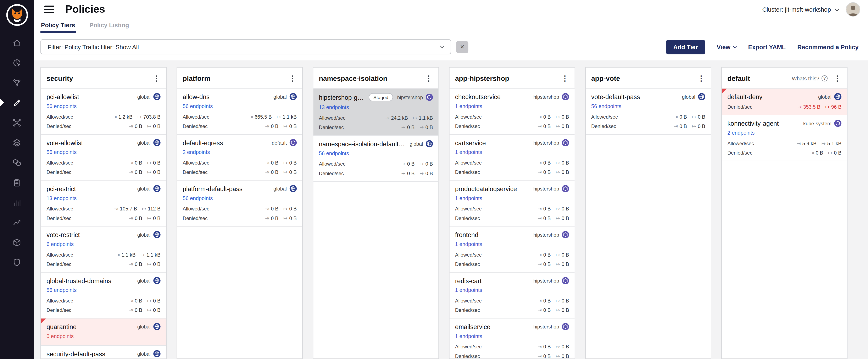  What do you see at coordinates (376, 159) in the screenshot?
I see `policy-card: namespace-isolation-default-p... global …` at bounding box center [376, 159].